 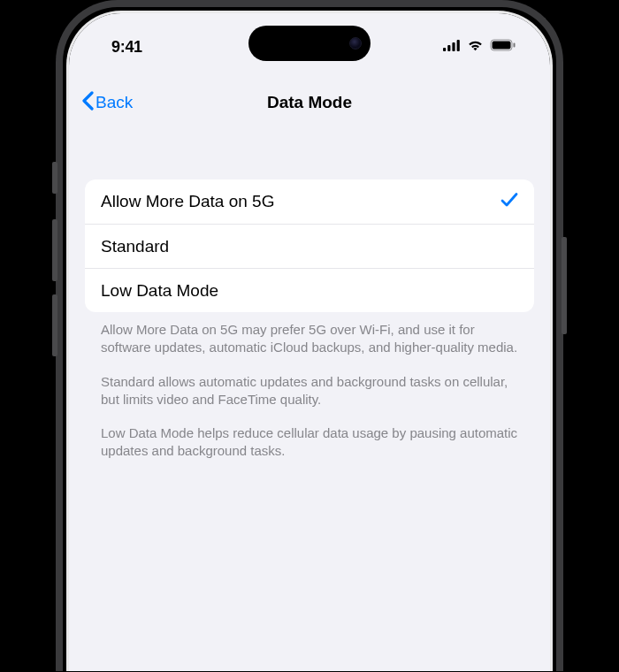 What do you see at coordinates (310, 340) in the screenshot?
I see `footer-paragraph: Allow More Data on 5G may prefer 5G over…` at bounding box center [310, 340].